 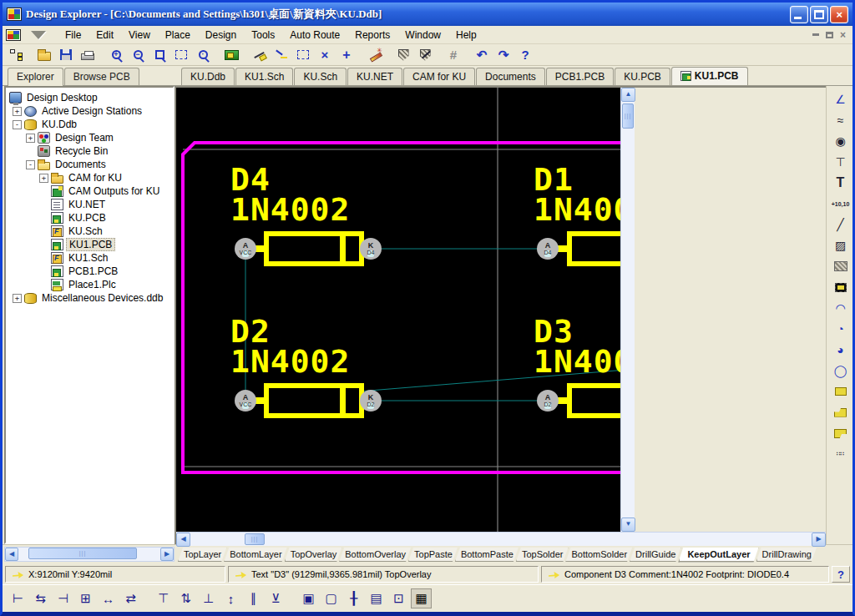 What do you see at coordinates (354, 598) in the screenshot?
I see `move-to-grid-button: ╂` at bounding box center [354, 598].